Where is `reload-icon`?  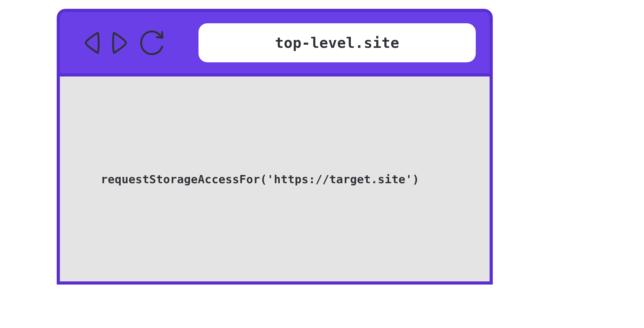 reload-icon is located at coordinates (152, 43).